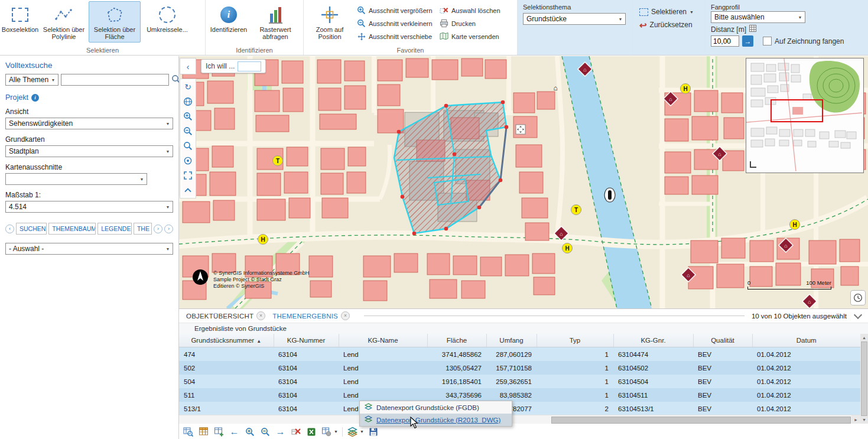  Describe the element at coordinates (275, 22) in the screenshot. I see `rasterwert-abfragen-button: Rasterwert abfragen` at that location.